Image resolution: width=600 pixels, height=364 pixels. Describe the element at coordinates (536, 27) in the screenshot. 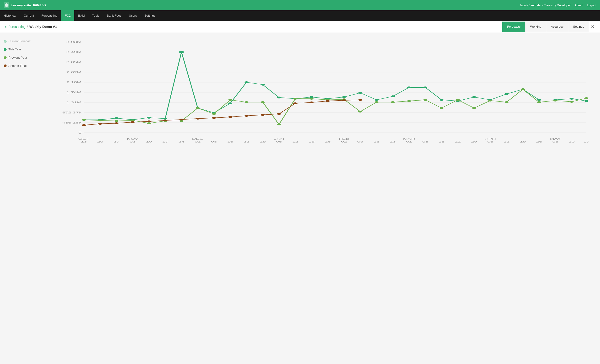

I see `tab-working: Working` at that location.